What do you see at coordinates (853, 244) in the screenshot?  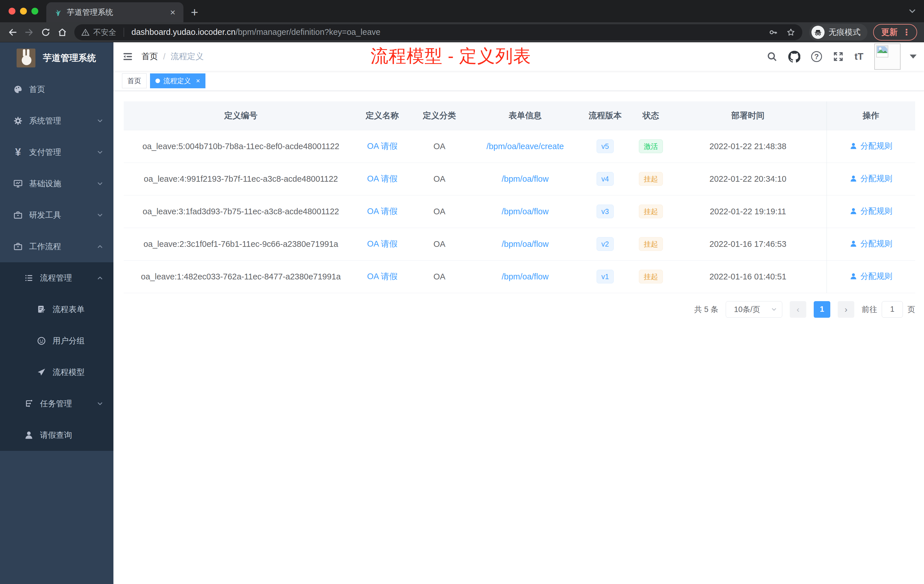 I see `user-icon` at bounding box center [853, 244].